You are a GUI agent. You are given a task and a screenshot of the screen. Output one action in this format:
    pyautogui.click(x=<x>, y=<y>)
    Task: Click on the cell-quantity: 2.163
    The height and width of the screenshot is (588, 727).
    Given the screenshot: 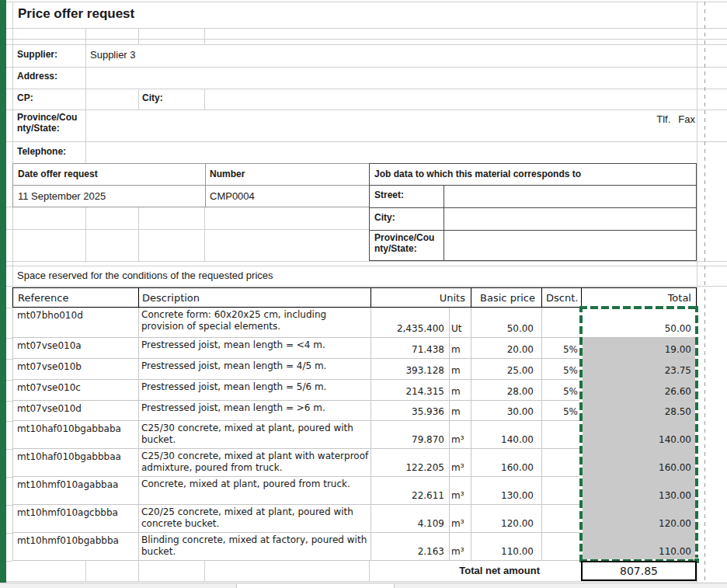 What is the action you would take?
    pyautogui.click(x=410, y=547)
    